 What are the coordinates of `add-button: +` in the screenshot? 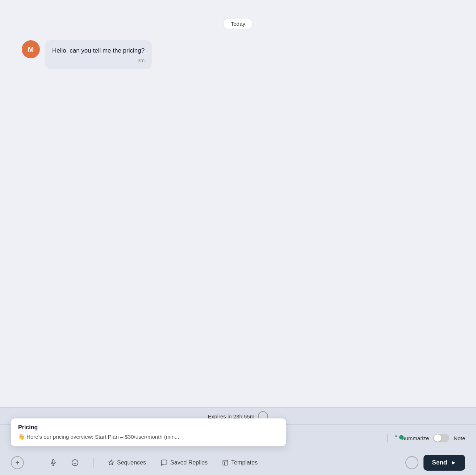 It's located at (17, 463).